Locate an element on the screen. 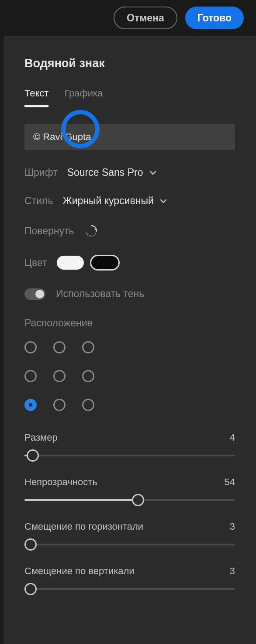 The width and height of the screenshot is (256, 644). panel-title: Водяной знак is located at coordinates (130, 64).